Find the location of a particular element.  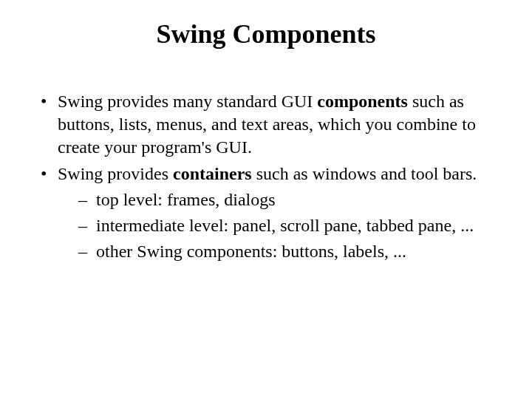

sub-bullet-item: intermediate level: panel, scroll pane, … is located at coordinates (294, 226).